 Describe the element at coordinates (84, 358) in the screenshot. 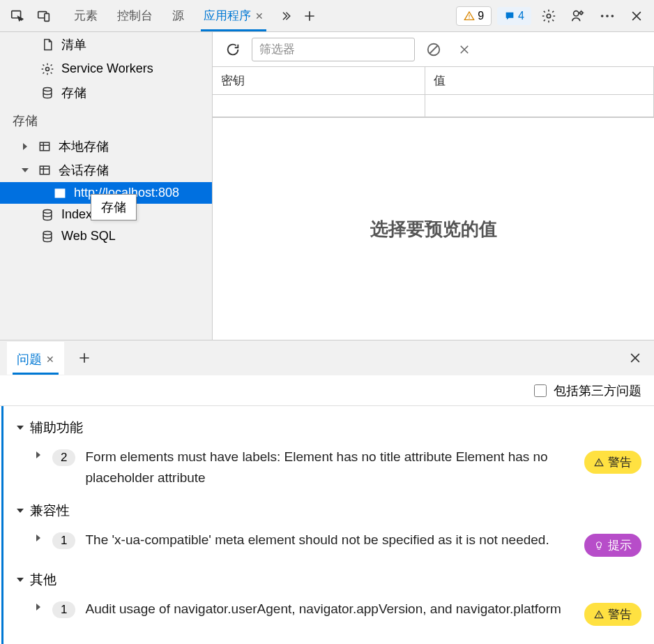

I see `add-drawer-tab-button` at that location.